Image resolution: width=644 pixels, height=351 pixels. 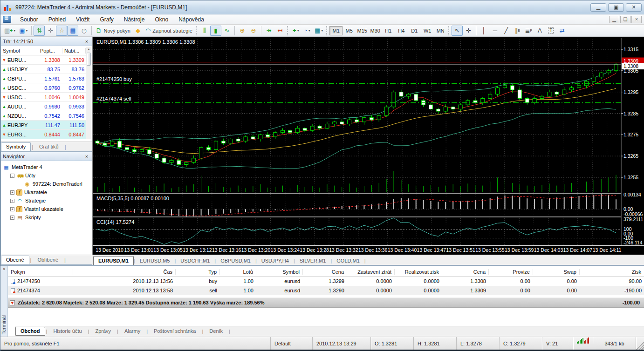 I want to click on menu-pohled: Pohled, so click(x=57, y=20).